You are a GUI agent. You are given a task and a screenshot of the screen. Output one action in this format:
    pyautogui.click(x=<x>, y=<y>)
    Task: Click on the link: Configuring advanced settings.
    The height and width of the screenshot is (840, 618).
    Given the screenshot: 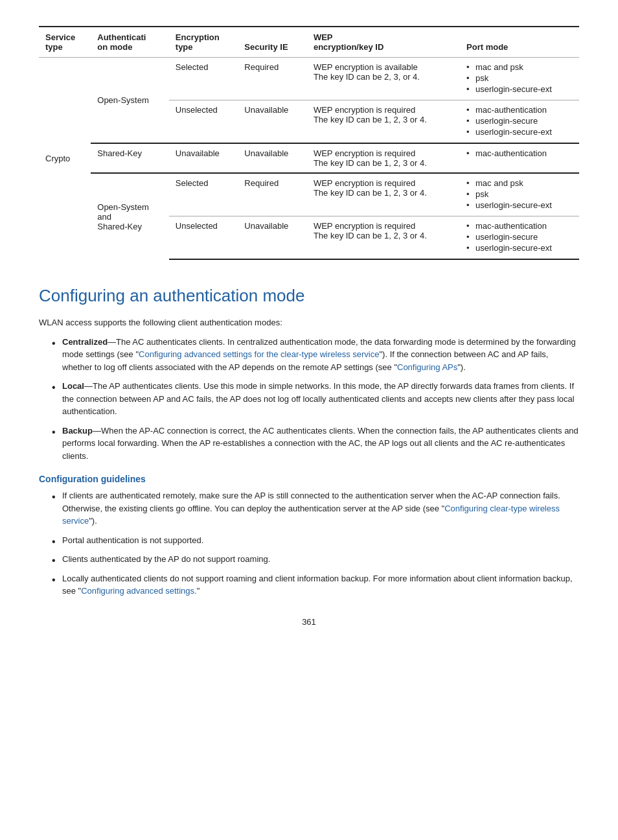 What is the action you would take?
    pyautogui.click(x=139, y=591)
    